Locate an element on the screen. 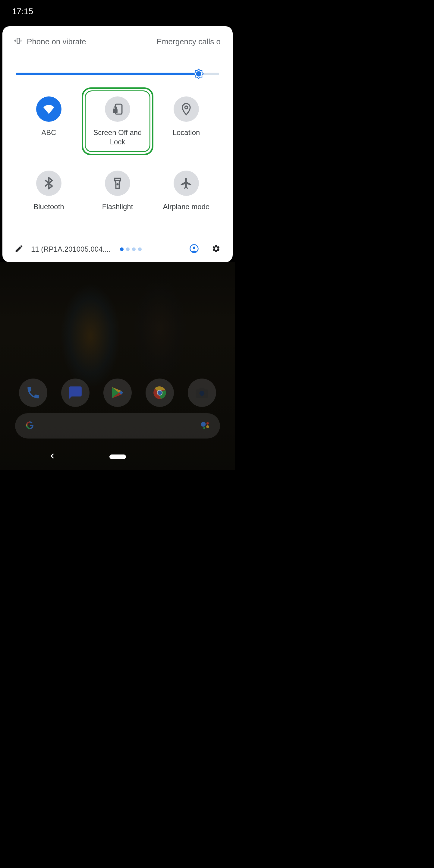 The height and width of the screenshot is (868, 434). edit-icon is located at coordinates (19, 249).